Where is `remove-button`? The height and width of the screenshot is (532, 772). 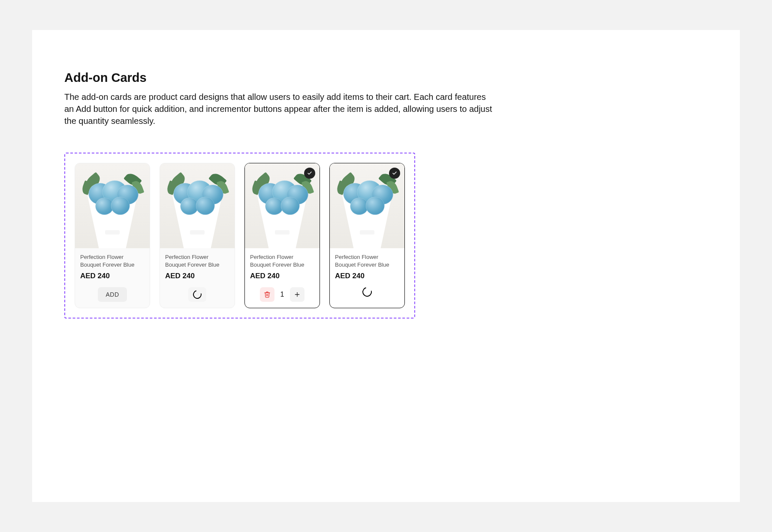
remove-button is located at coordinates (267, 295).